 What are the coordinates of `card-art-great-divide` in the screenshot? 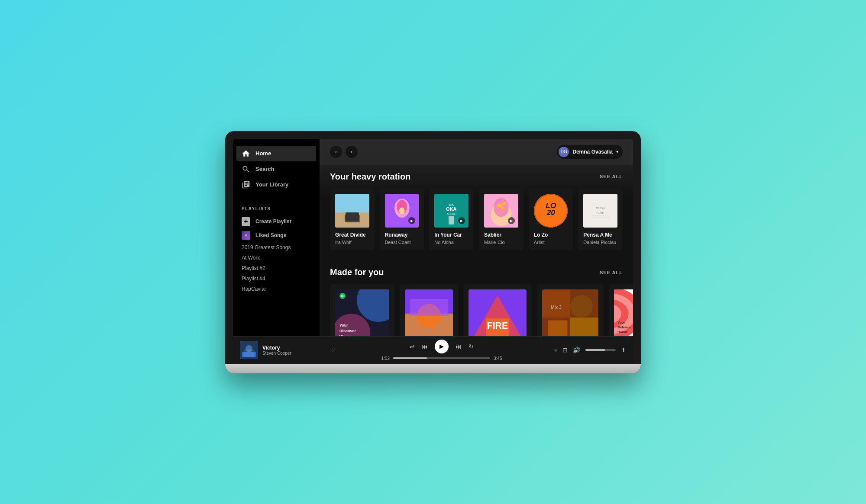 It's located at (352, 211).